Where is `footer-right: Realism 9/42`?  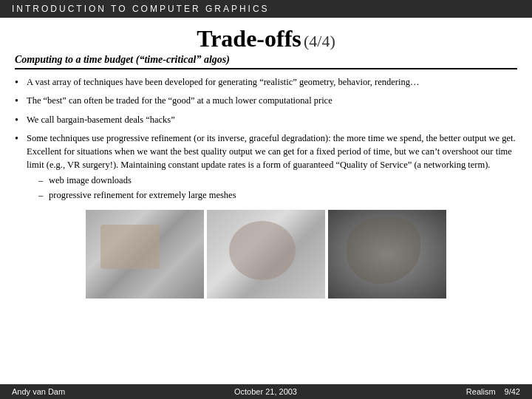
footer-right: Realism 9/42 is located at coordinates (494, 392).